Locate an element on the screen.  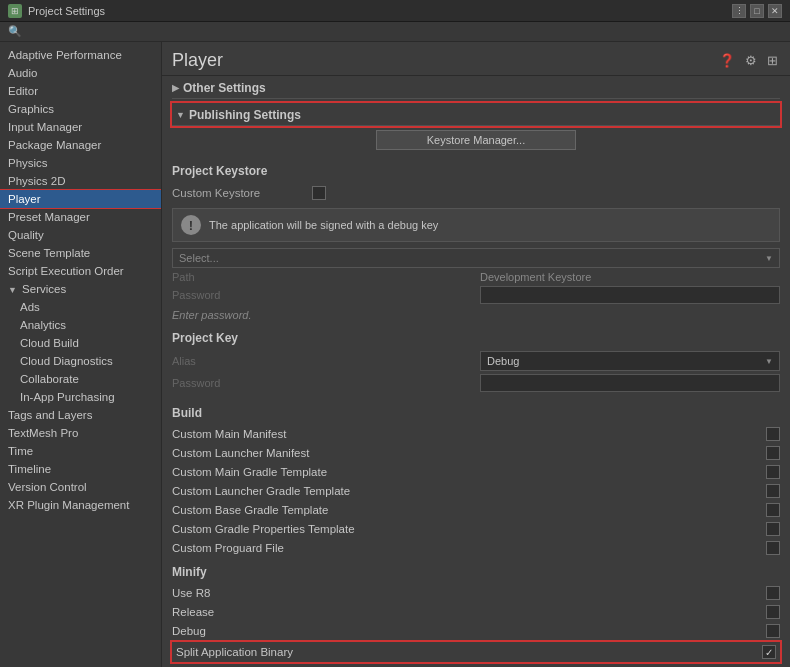
alias-row: Alias Debug ▼ is located at coordinates (476, 361).